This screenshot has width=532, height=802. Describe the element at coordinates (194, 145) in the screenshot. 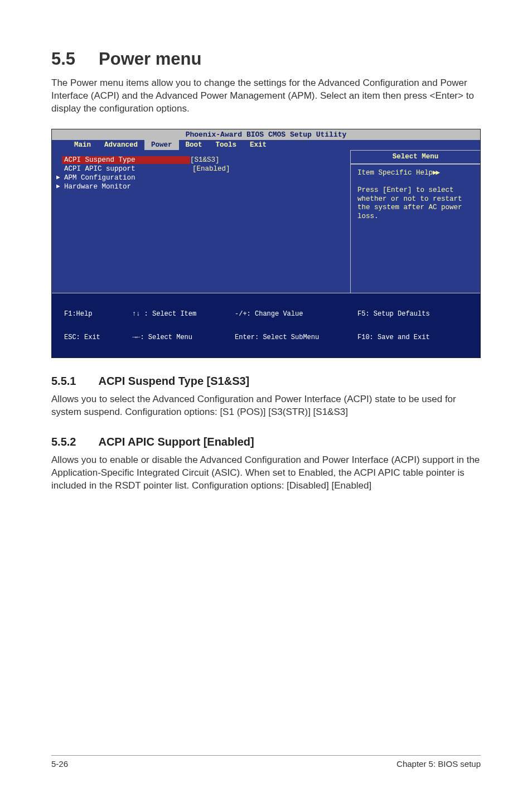

I see `bios-menu-boot: Boot` at that location.